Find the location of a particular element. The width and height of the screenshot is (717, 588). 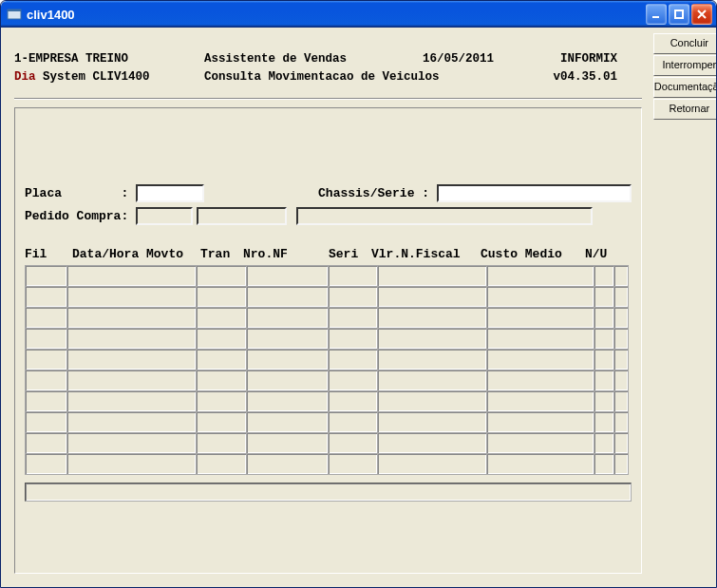

titlebar: cliv1400 is located at coordinates (359, 14).